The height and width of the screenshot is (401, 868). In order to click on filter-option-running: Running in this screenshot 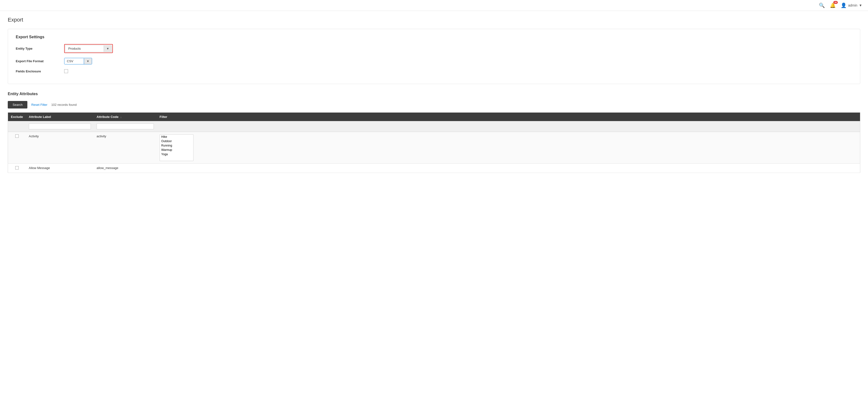, I will do `click(177, 146)`.